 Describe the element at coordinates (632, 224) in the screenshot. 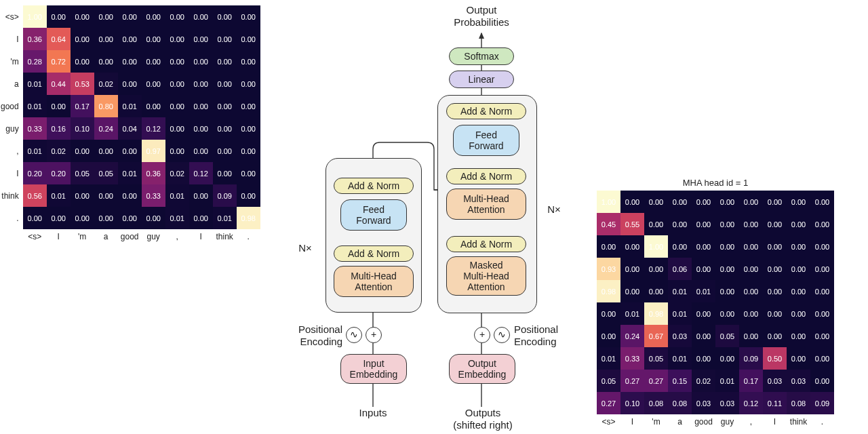

I see `heatmap-cell: 0.55` at that location.